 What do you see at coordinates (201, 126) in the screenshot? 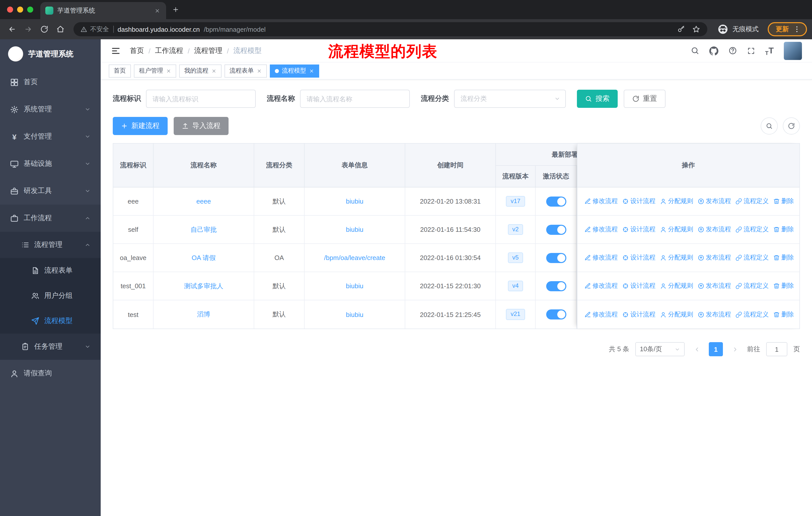
I see `import-process-button: 导入流程` at bounding box center [201, 126].